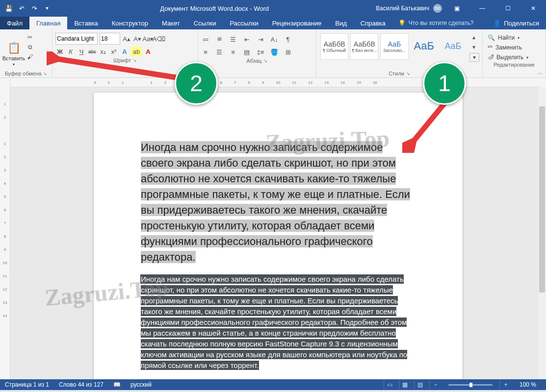 The image size is (546, 392). I want to click on clear-formatting-button: A⌫, so click(159, 39).